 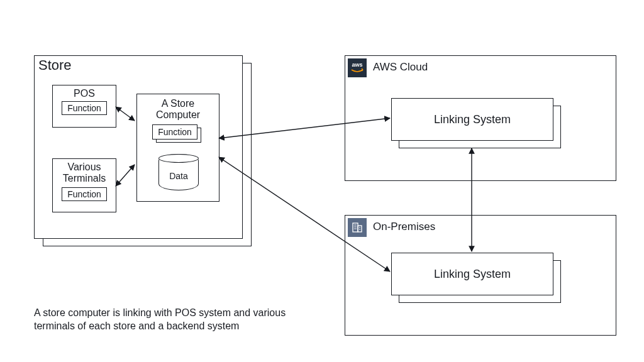 I want to click on onprem-linking-label: Linking System, so click(x=472, y=274).